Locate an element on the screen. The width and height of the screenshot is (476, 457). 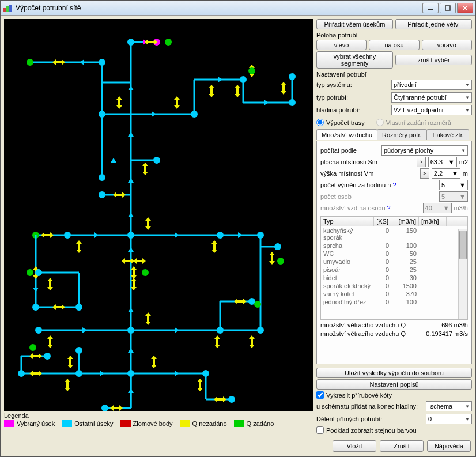
custom-dims-radio: Vlastní zadání rozměrů is located at coordinates (414, 122).